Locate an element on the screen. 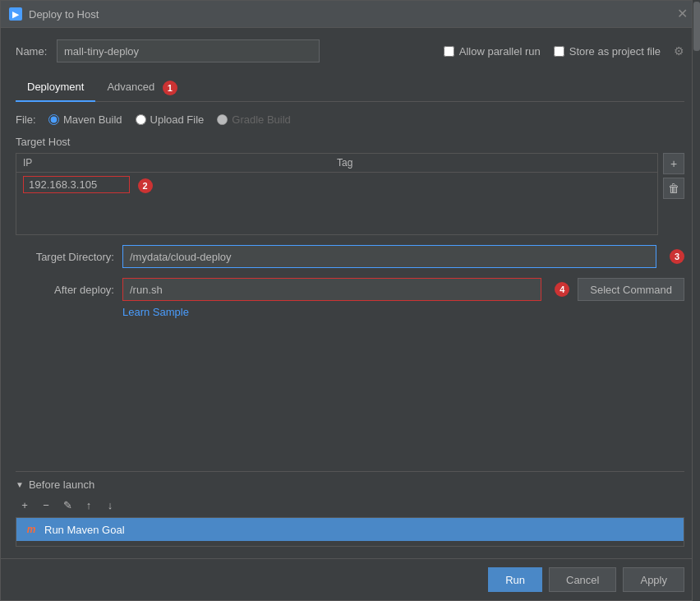  upload-file-option: Upload File is located at coordinates (170, 120).